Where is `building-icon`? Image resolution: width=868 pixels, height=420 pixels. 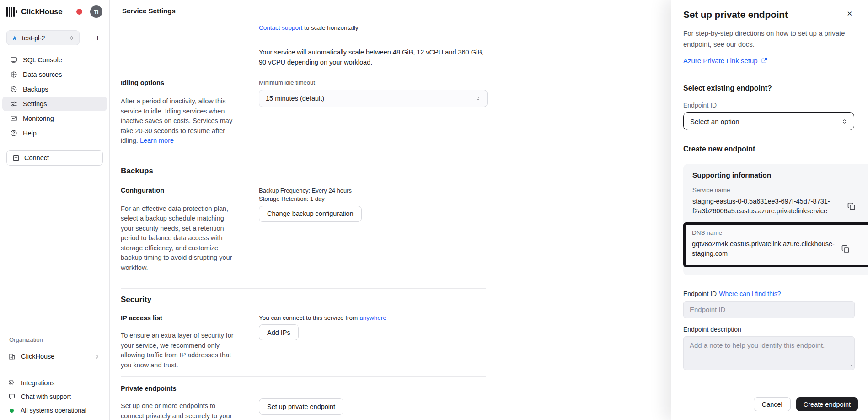 building-icon is located at coordinates (12, 356).